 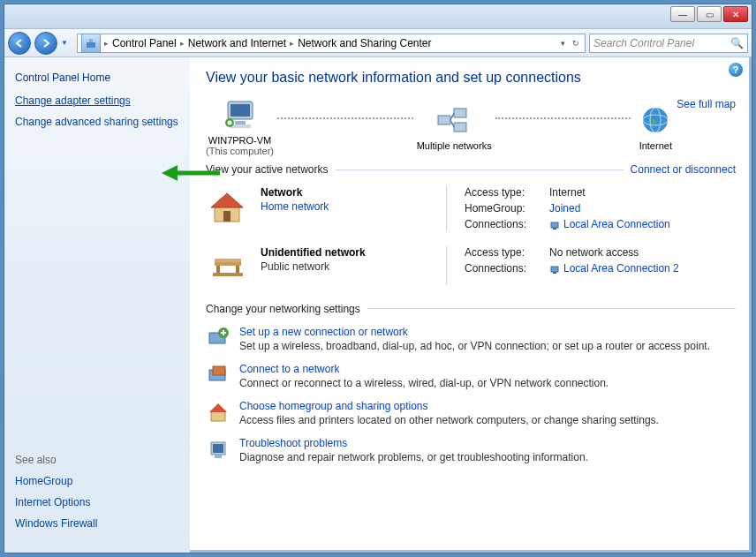 I want to click on map-node-this-computer: WIN7PRO-VM (This computer), so click(x=240, y=127).